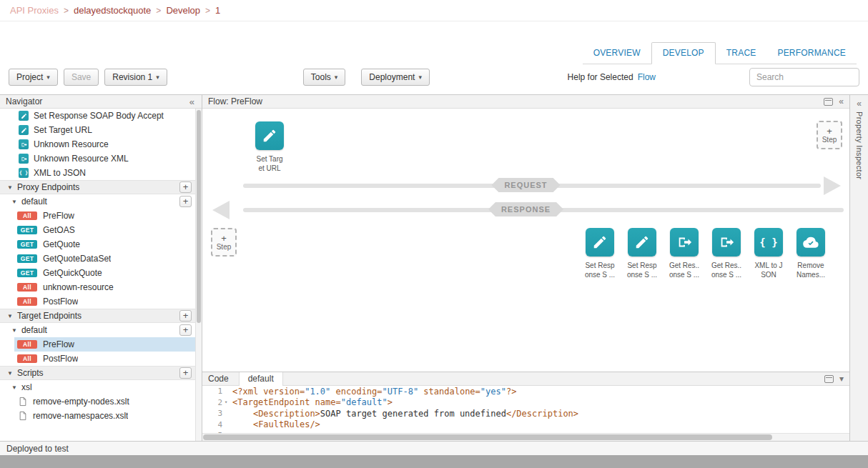  Describe the element at coordinates (741, 53) in the screenshot. I see `tab-trace: TRACE` at that location.